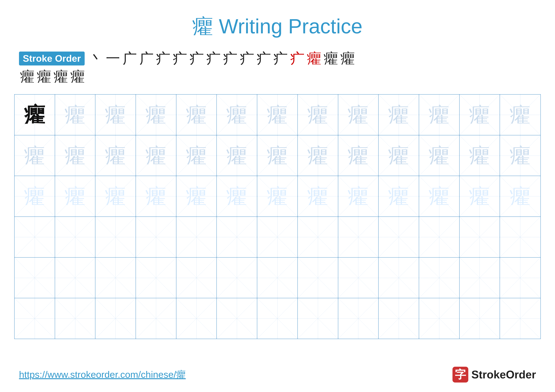 The width and height of the screenshot is (555, 392). What do you see at coordinates (230, 58) in the screenshot?
I see `stroke-9: 疒` at bounding box center [230, 58].